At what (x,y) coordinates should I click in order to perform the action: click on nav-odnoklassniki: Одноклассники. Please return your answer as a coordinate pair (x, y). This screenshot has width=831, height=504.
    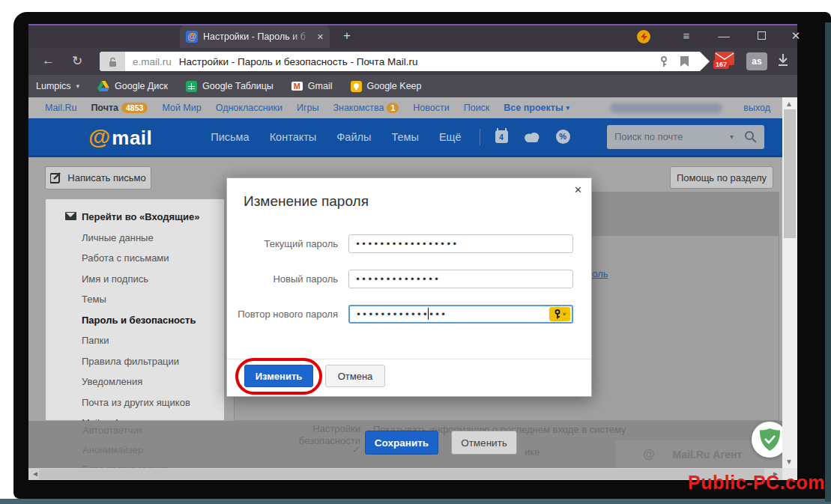
    Looking at the image, I should click on (249, 108).